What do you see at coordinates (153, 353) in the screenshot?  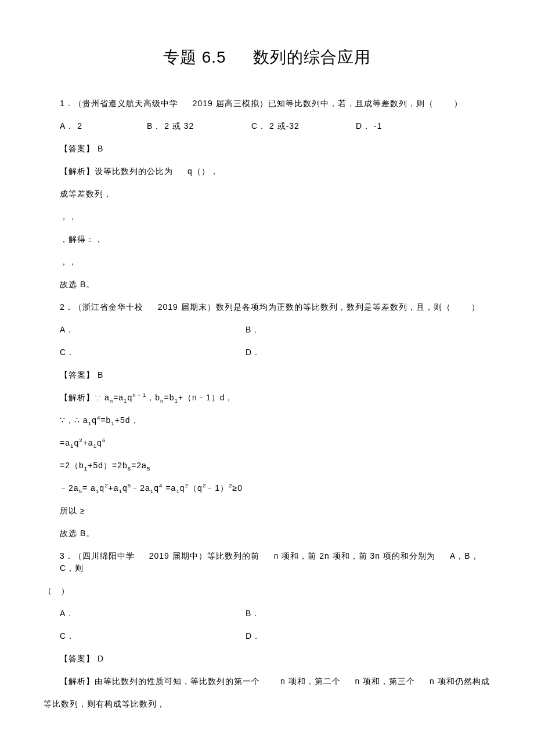 I see `q2-choice-c: C．` at bounding box center [153, 353].